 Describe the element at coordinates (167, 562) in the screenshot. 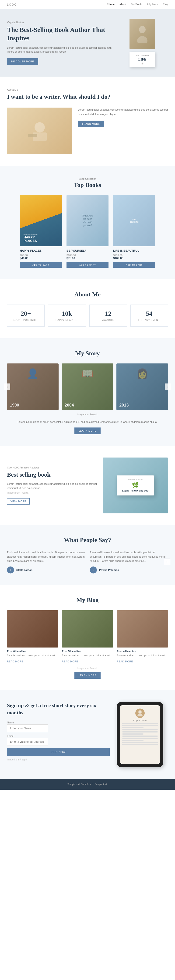

I see `testimonials-next-button: ›` at that location.